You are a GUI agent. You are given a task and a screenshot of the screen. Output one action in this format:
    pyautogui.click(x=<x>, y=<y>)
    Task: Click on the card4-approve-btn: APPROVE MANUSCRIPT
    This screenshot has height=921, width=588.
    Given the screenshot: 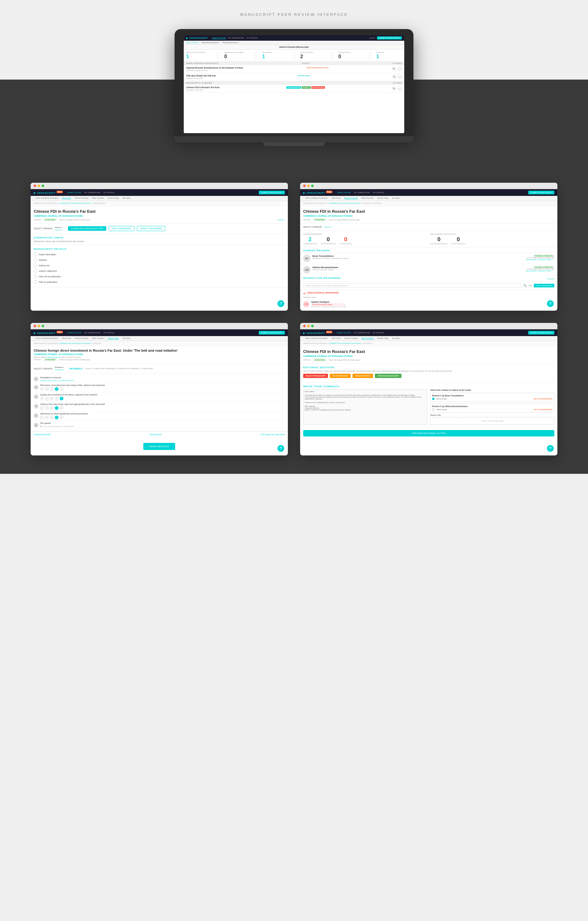 What is the action you would take?
    pyautogui.click(x=388, y=376)
    